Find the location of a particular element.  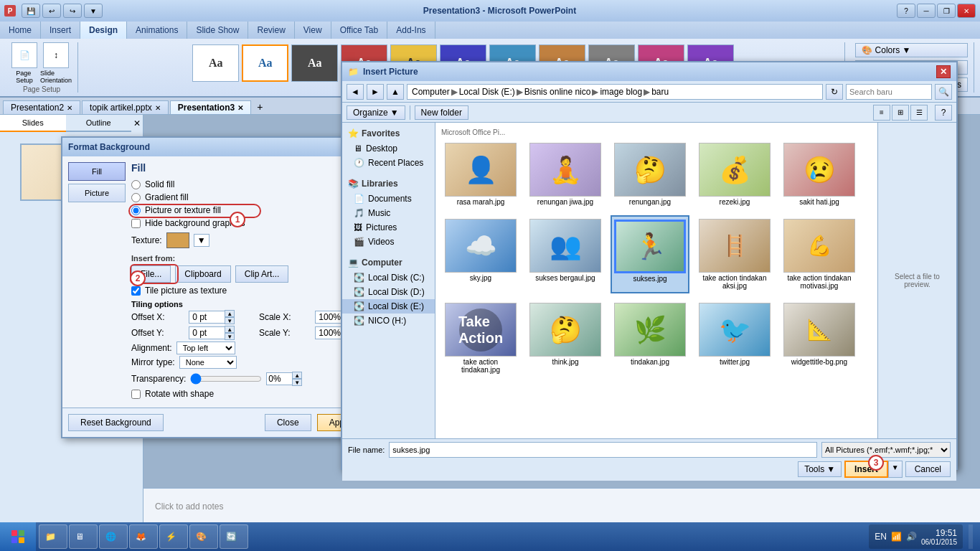

file-item-widgettitle: 📐 widgettitle-bg.png is located at coordinates (819, 339).